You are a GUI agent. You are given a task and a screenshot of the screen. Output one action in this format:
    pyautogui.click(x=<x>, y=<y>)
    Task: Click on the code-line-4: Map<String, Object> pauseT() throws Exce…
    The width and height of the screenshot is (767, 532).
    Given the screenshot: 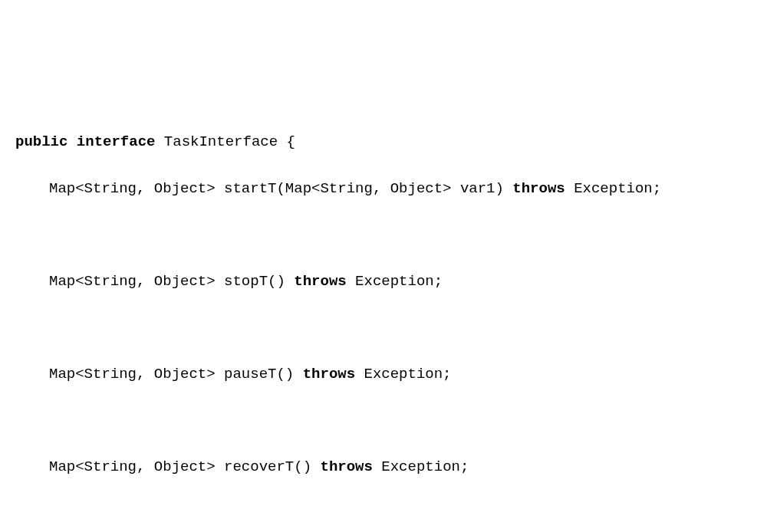 What is the action you would take?
    pyautogui.click(x=384, y=374)
    